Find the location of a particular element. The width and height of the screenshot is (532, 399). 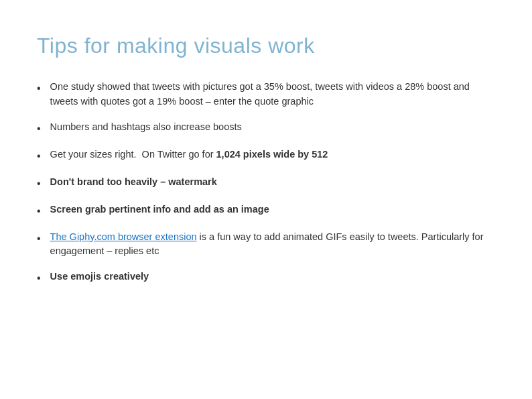

bullet-text: One study showed that tweets with pictur… is located at coordinates (273, 95).